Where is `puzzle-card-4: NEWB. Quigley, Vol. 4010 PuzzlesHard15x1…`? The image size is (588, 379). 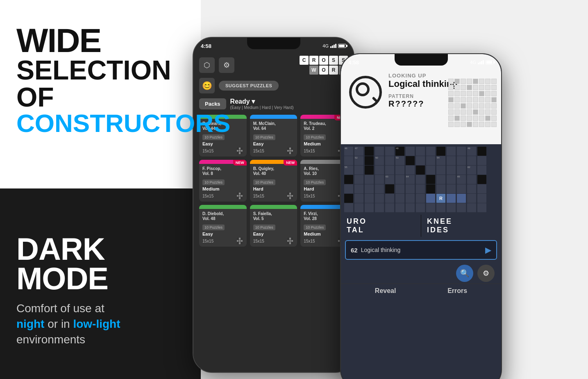 puzzle-card-4: NEWB. Quigley, Vol. 4010 PuzzlesHard15x1… is located at coordinates (274, 181).